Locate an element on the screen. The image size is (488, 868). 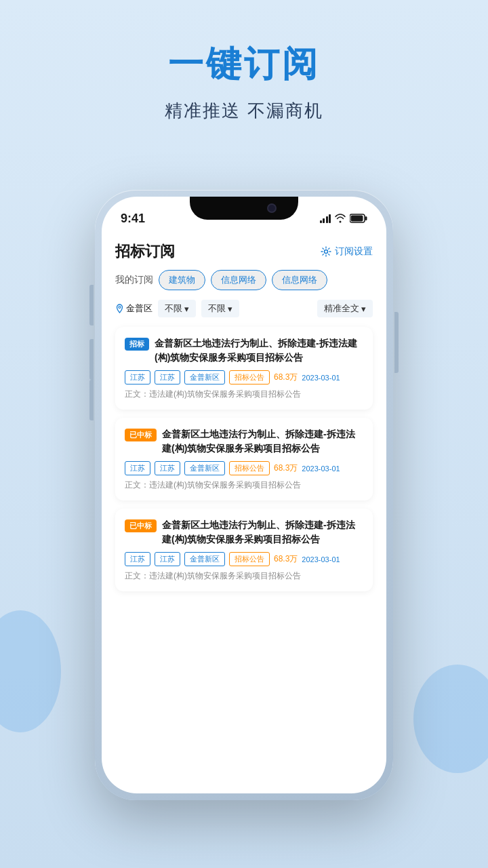
card-2-preview: 正文：违法建(构)筑物安保服务采购项目招标公告 is located at coordinates (244, 576).